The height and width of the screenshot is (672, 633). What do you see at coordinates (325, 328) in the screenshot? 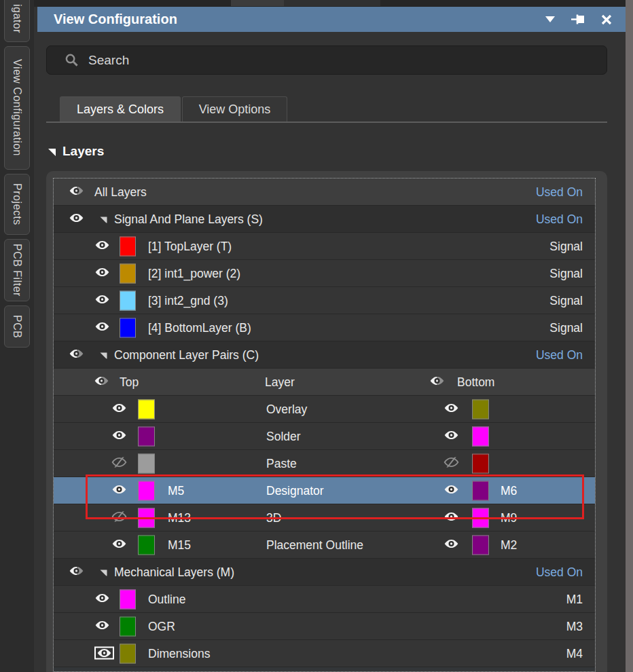
I see `row-layer--4-bottomlayer-b-: [4] BottomLayer (B)Signal` at bounding box center [325, 328].